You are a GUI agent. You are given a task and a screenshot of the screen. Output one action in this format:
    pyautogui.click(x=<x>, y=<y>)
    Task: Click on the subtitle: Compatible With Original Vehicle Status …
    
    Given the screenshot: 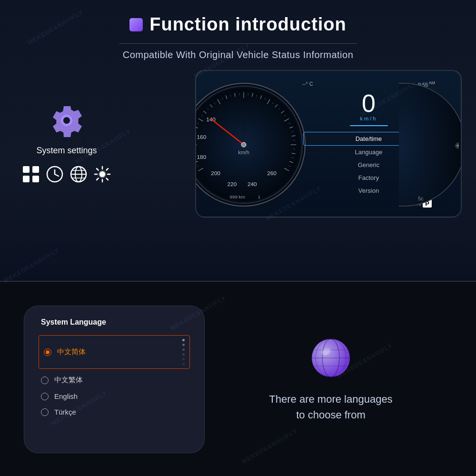 What is the action you would take?
    pyautogui.click(x=238, y=55)
    